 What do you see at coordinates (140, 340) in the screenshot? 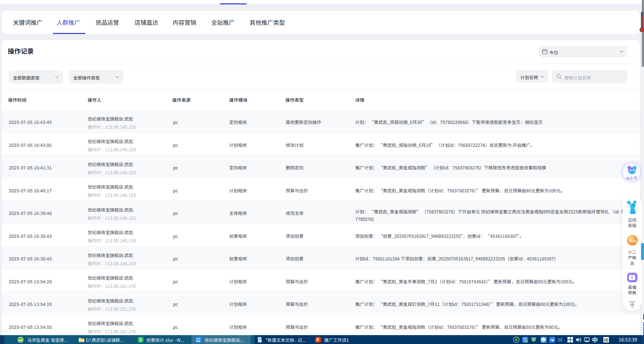
I see `svg-text: S` at bounding box center [140, 340].